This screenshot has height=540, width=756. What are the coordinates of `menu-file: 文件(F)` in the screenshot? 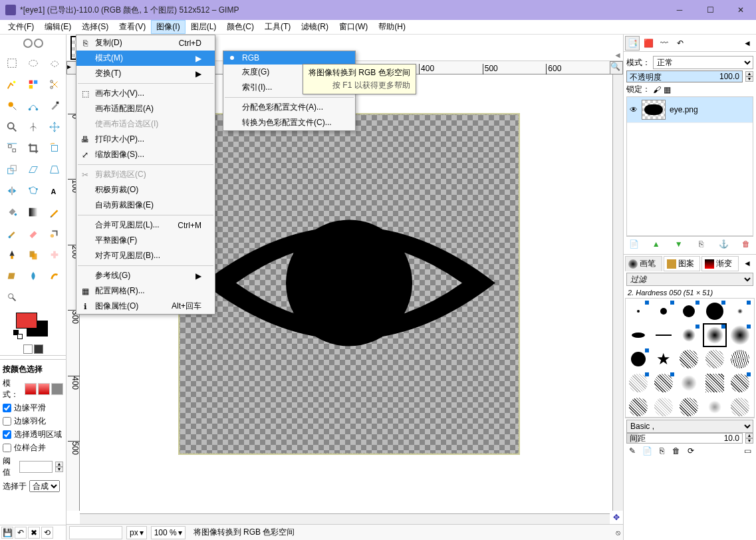 It's located at (21, 27).